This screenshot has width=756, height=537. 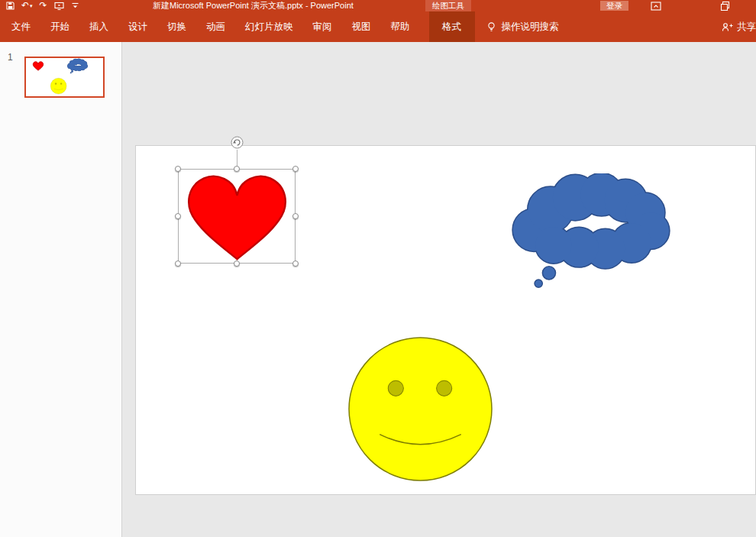 I want to click on selection-handle-s, so click(x=237, y=264).